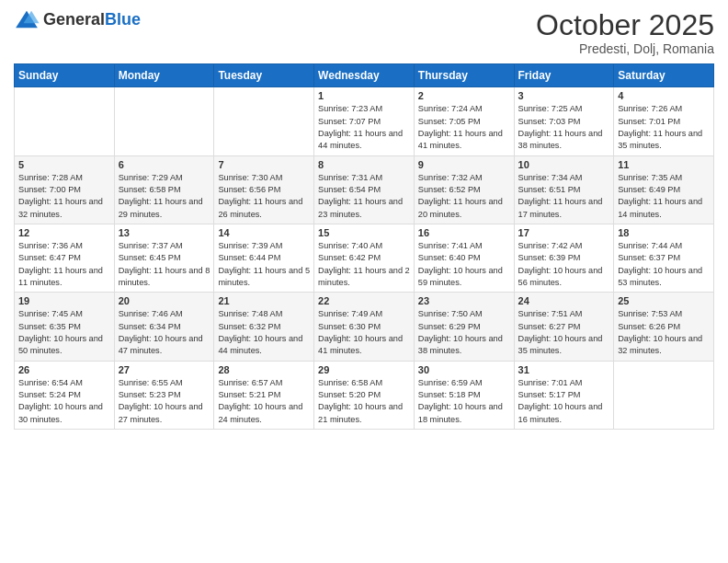  Describe the element at coordinates (464, 265) in the screenshot. I see `day-info: Sunrise: 7:41 AM Sunset: 6:40 PM Dayligh…` at that location.